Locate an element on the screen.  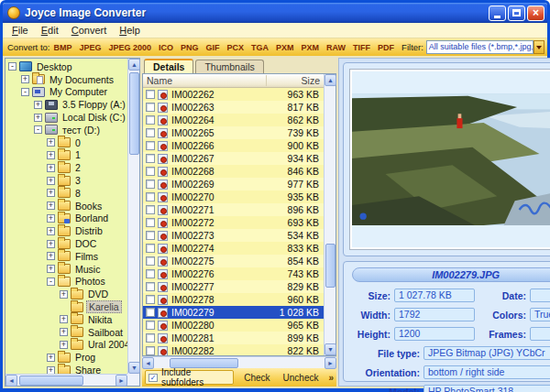
list-hscroll-thumb is located at coordinates (204, 363).